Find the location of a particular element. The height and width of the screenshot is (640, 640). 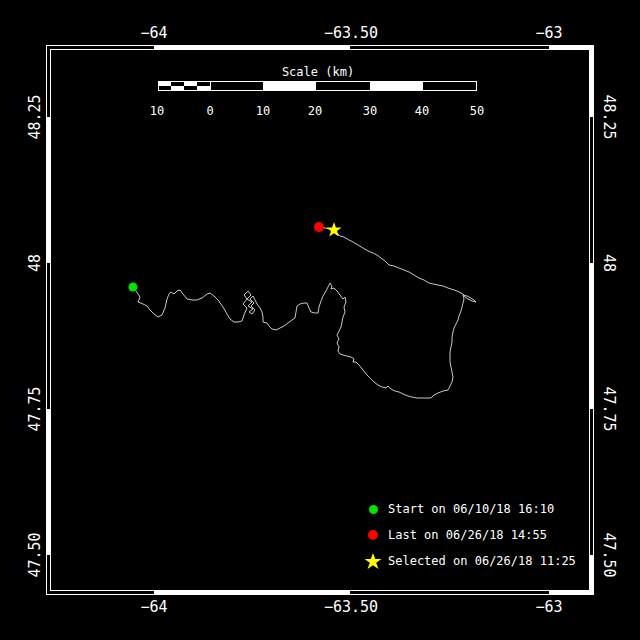

start-marker-icon is located at coordinates (373, 510).